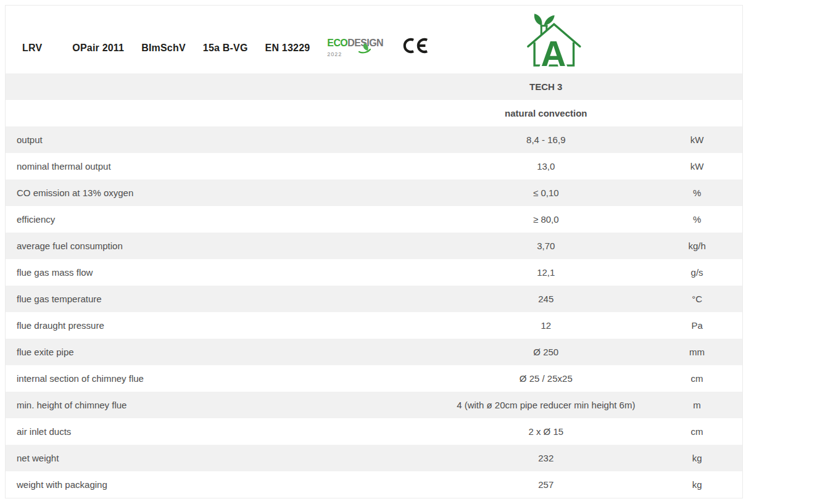 The width and height of the screenshot is (833, 504). I want to click on ecodesign-2022-logo: ECODESIGN 2022, so click(352, 48).